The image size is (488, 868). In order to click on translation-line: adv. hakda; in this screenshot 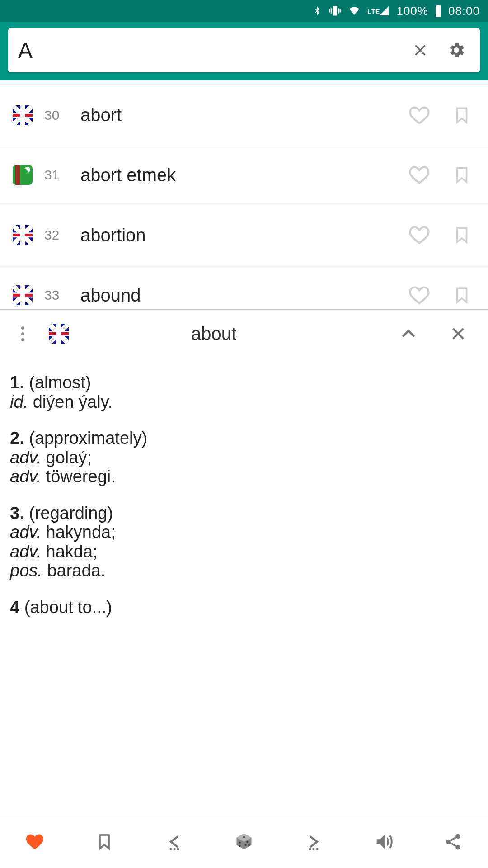, I will do `click(244, 552)`.